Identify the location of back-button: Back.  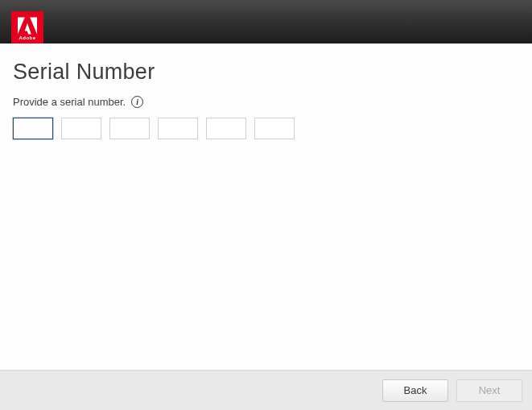
(415, 391).